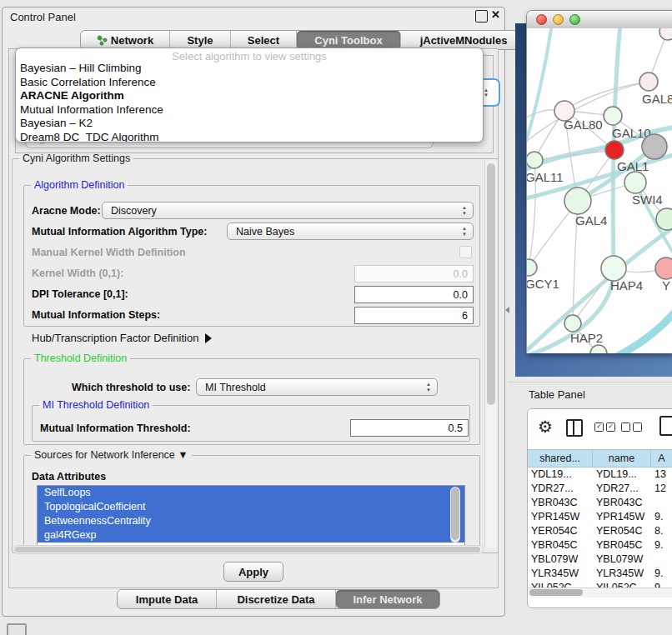 This screenshot has height=635, width=672. I want to click on table-row: YIL052CYIL052C9, so click(600, 584).